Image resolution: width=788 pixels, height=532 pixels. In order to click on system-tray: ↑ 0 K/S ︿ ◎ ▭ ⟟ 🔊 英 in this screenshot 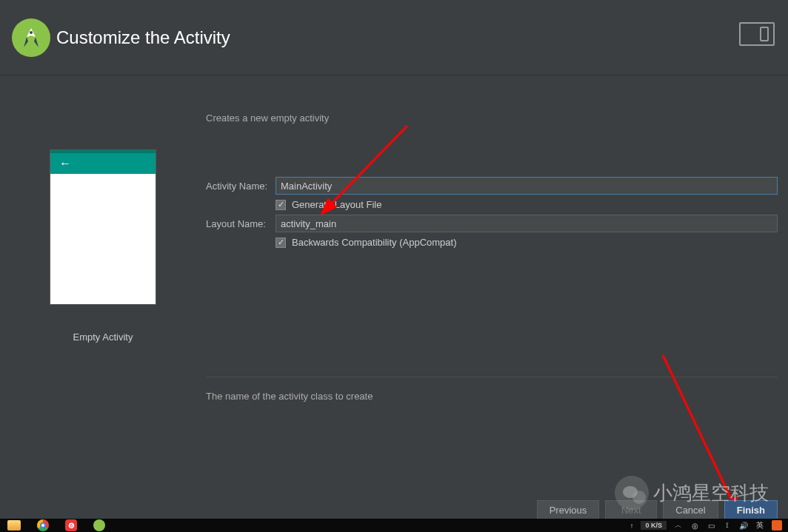, I will do `click(706, 525)`.